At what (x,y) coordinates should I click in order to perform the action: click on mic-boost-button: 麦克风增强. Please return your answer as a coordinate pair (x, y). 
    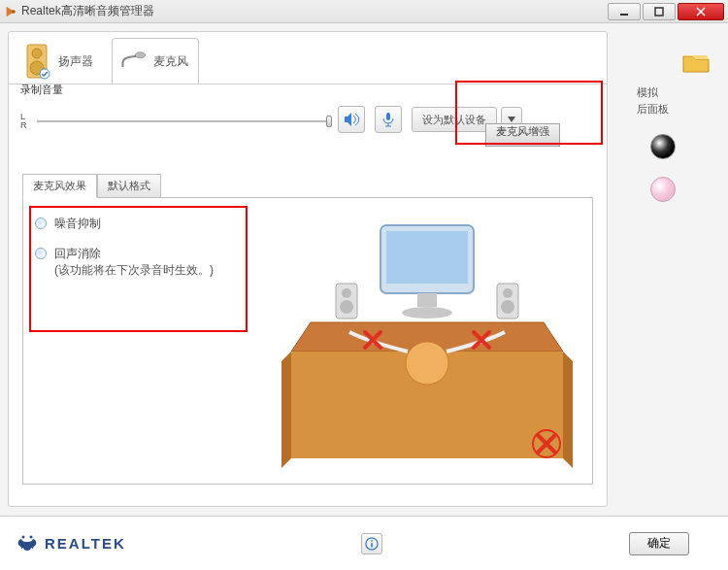
    Looking at the image, I should click on (522, 135).